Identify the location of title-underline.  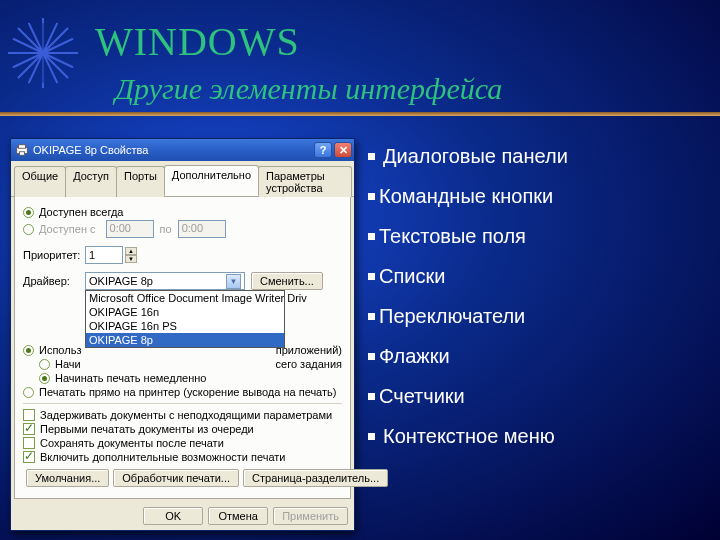
(360, 114).